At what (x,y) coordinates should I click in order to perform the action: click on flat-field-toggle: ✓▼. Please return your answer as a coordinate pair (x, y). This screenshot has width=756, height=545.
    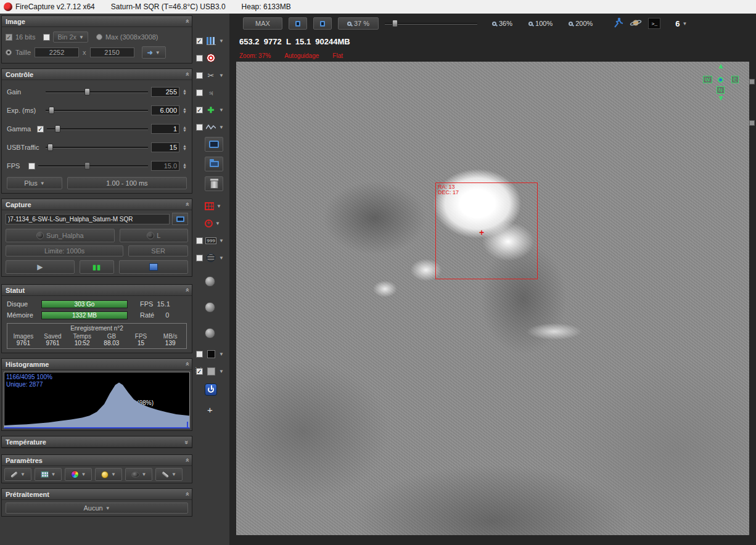
    Looking at the image, I should click on (212, 371).